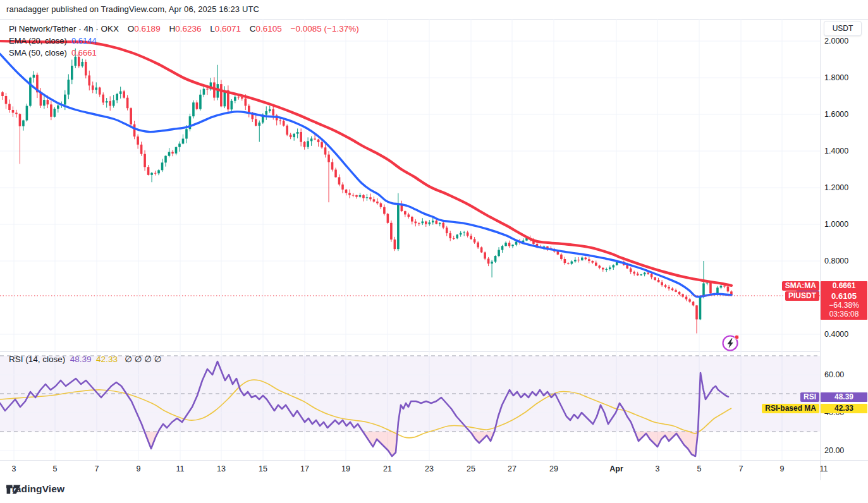 Image resolution: width=868 pixels, height=503 pixels. Describe the element at coordinates (731, 343) in the screenshot. I see `lightning-boost-icon` at that location.